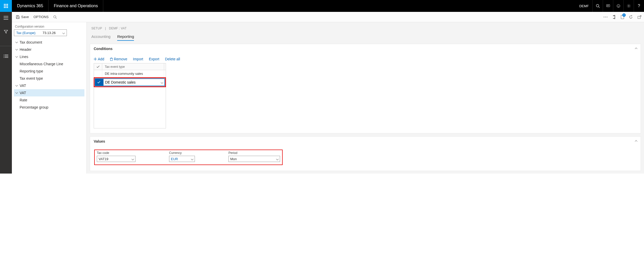  I want to click on nav-rail, so click(6, 93).